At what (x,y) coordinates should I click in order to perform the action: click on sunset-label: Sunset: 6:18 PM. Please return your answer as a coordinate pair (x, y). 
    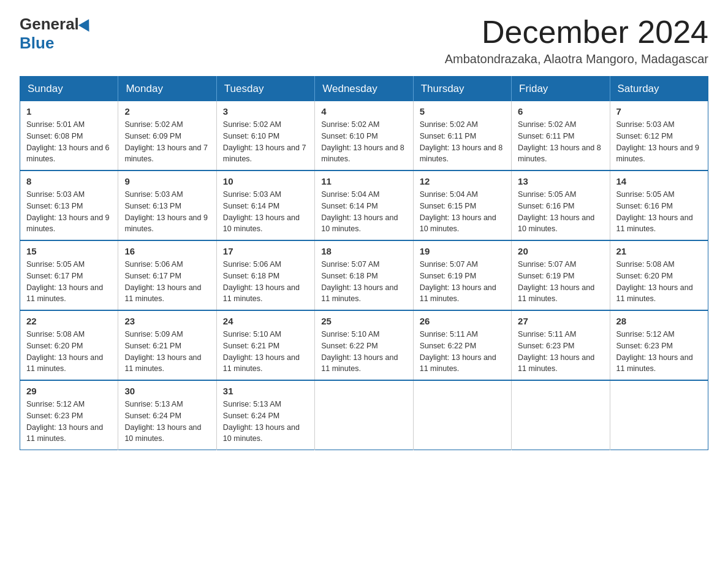
    Looking at the image, I should click on (251, 276).